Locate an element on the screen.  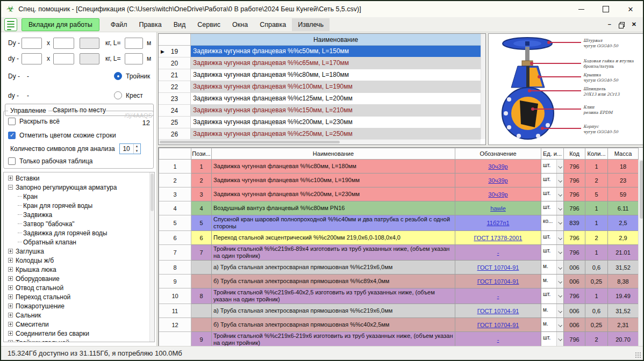
catalog-row-header: 23 is located at coordinates (175, 99).